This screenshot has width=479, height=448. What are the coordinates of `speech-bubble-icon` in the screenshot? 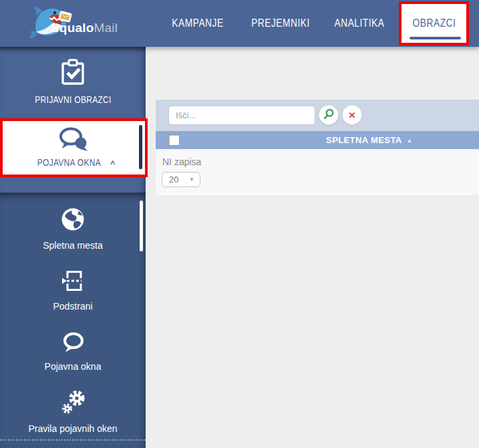 It's located at (73, 344).